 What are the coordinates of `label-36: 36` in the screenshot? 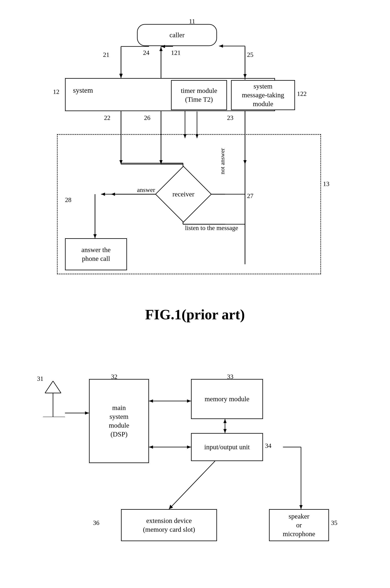 It's located at (96, 523).